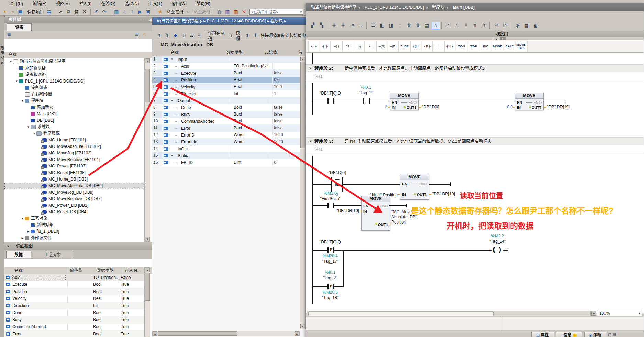  Describe the element at coordinates (303, 326) in the screenshot. I see `scroll-down-icon: ▼` at that location.